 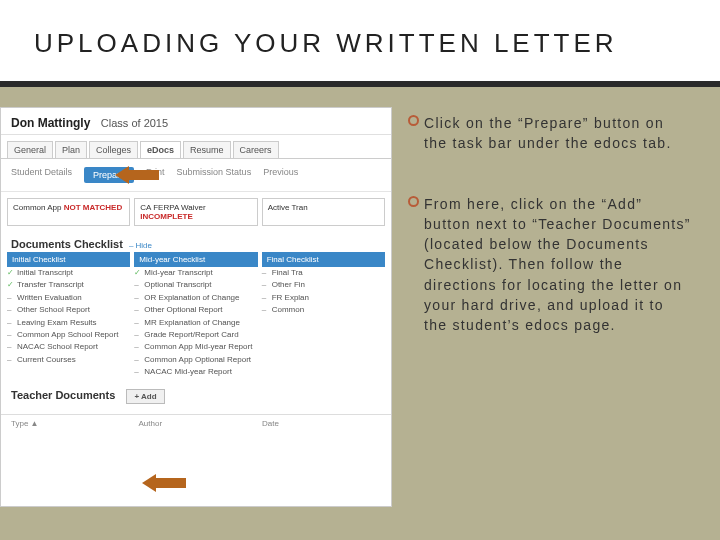 What do you see at coordinates (68, 347) in the screenshot?
I see `list-item: NACAC School Report` at bounding box center [68, 347].